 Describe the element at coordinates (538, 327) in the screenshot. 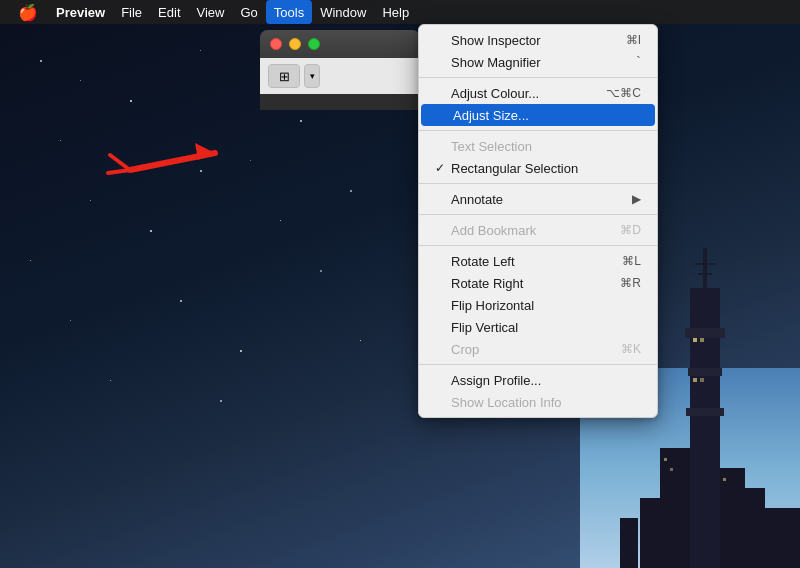

I see `flip-vertical-item: Flip Vertical` at that location.